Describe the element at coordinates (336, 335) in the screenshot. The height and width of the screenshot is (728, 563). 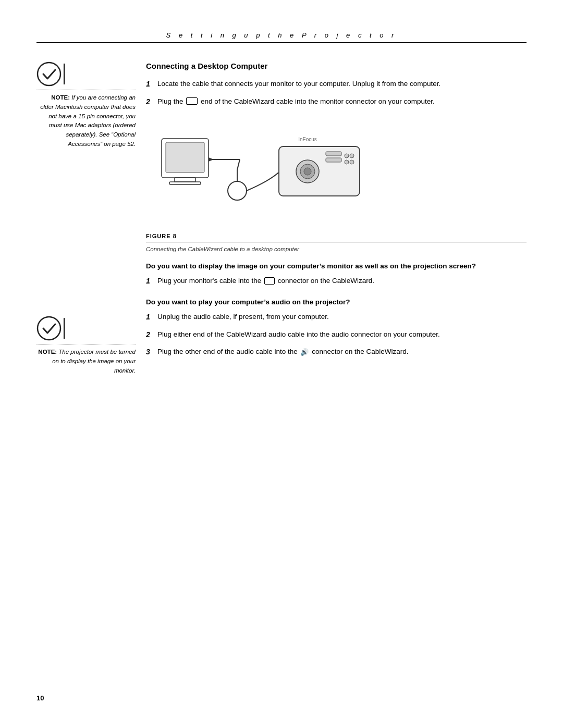
I see `sub-steps-2: 1 Unplug the audio cable, if present, fr…` at that location.